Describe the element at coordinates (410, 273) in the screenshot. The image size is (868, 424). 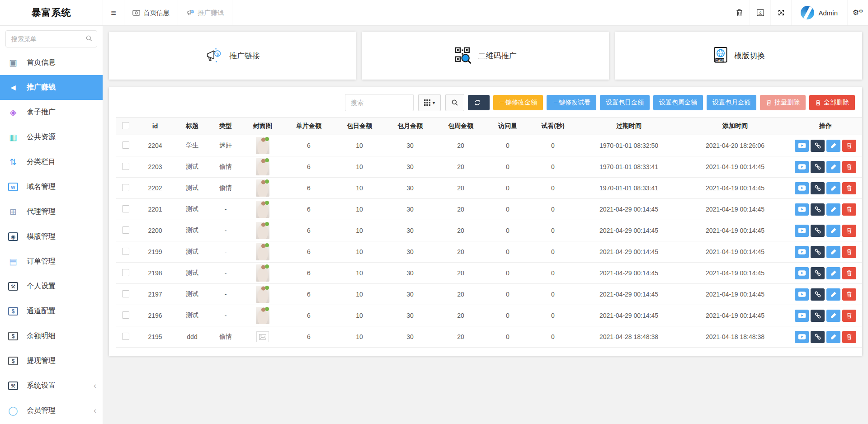
I see `cell-price-month: 30` at that location.